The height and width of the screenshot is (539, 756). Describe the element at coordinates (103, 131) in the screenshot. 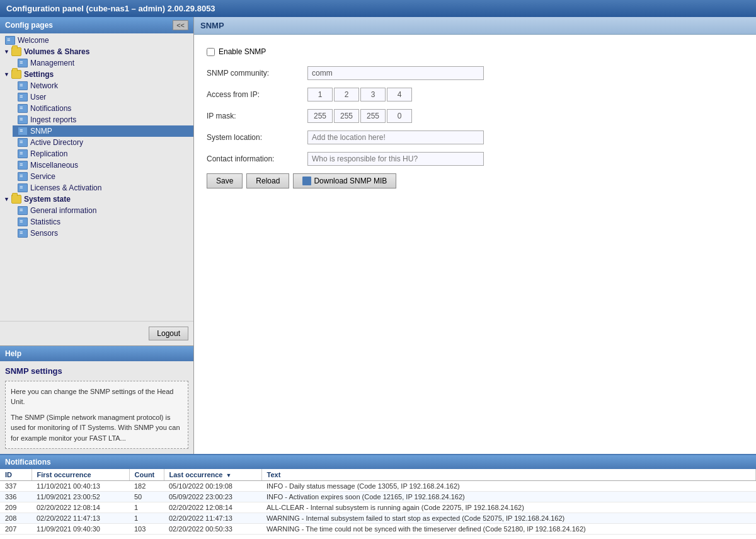

I see `sidebar-item-snmp: SNMP` at that location.